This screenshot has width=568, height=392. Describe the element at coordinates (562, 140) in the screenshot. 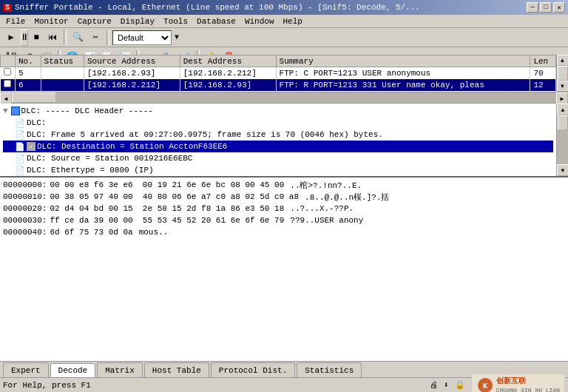

I see `decode-scroll-track` at that location.